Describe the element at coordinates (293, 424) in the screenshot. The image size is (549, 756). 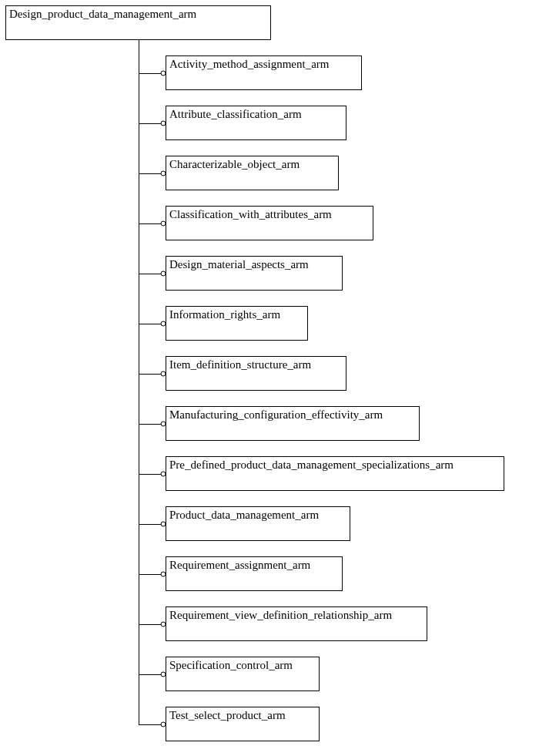
I see `child-schema-box: Manufacturing_configuration_effectivity_…` at that location.